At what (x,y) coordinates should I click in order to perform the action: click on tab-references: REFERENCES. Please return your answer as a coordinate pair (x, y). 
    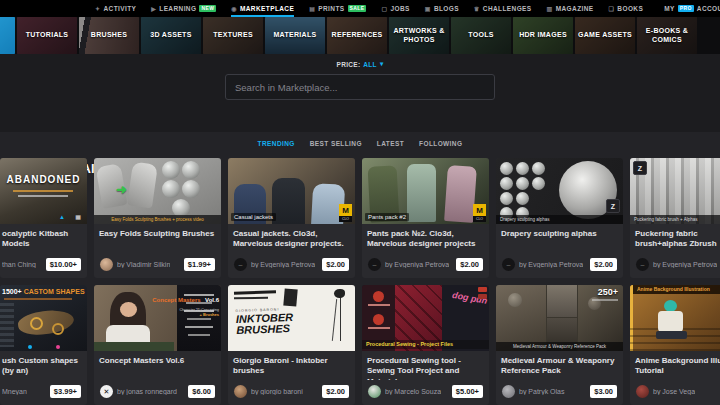
    Looking at the image, I should click on (357, 36).